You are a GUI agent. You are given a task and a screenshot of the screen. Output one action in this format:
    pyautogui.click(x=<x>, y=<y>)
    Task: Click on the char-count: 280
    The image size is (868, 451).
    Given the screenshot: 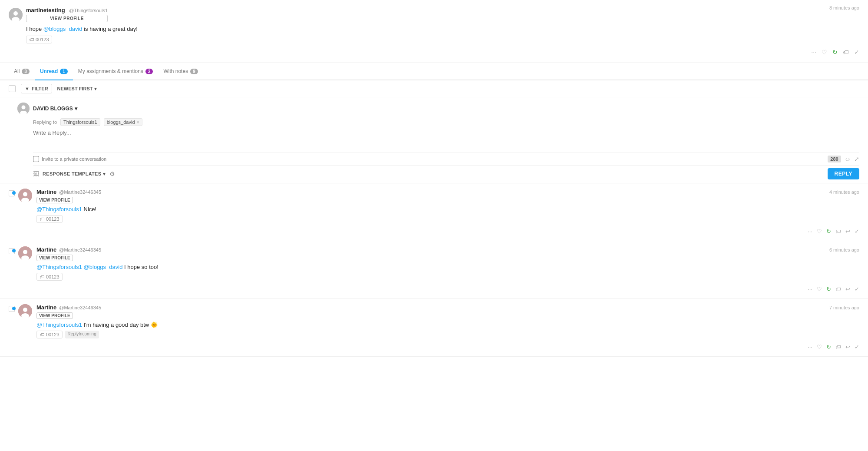 What is the action you would take?
    pyautogui.click(x=834, y=159)
    